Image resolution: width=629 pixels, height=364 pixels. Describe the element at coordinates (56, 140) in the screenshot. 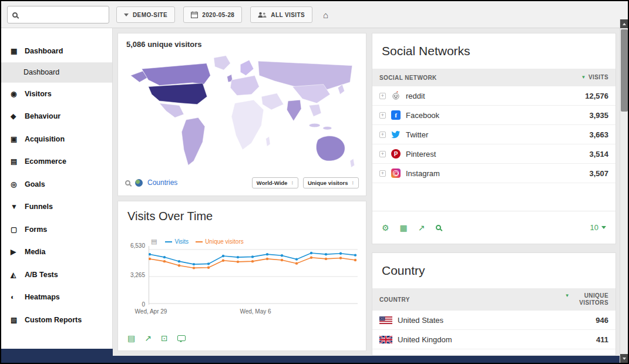

I see `sidebar-item-acquisition: ▣Acquisition` at that location.